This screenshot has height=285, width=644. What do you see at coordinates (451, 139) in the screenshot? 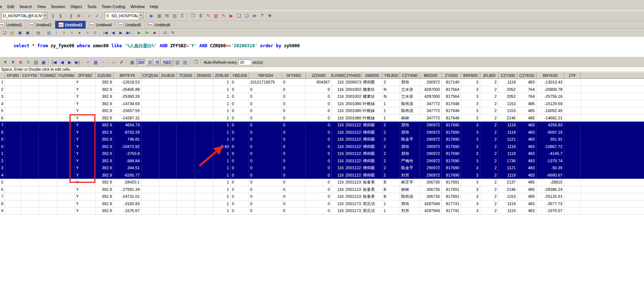
I see `cell-ZYID00: 817690` at bounding box center [451, 139].